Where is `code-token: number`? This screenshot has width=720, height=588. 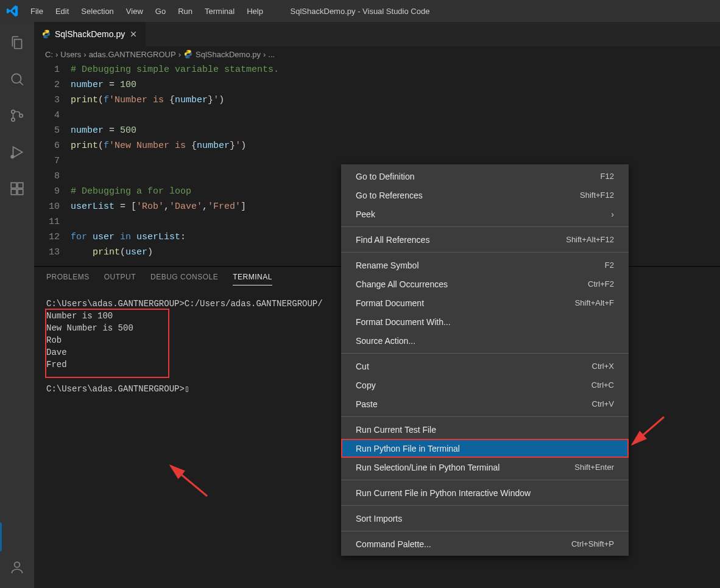 code-token: number is located at coordinates (87, 85).